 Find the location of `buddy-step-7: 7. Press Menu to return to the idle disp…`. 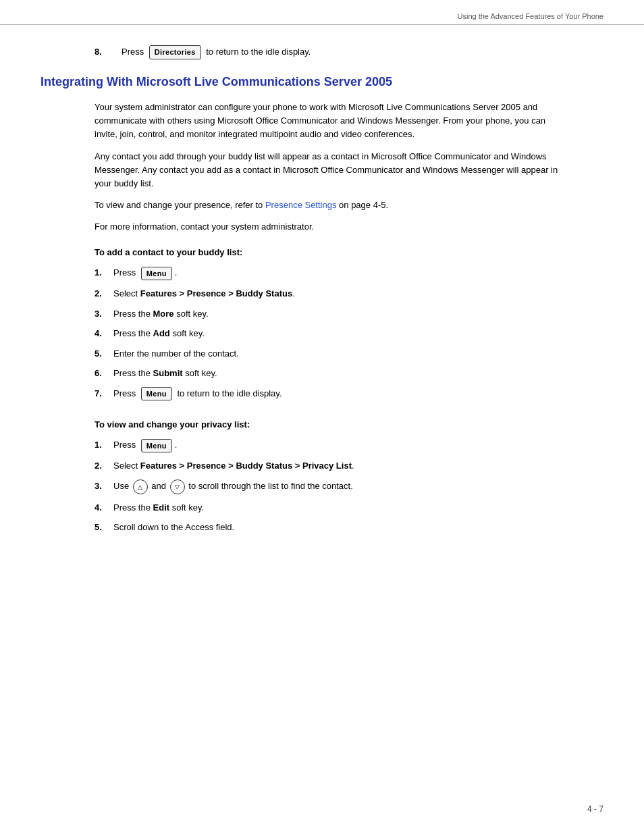

buddy-step-7: 7. Press Menu to return to the idle disp… is located at coordinates (329, 394).